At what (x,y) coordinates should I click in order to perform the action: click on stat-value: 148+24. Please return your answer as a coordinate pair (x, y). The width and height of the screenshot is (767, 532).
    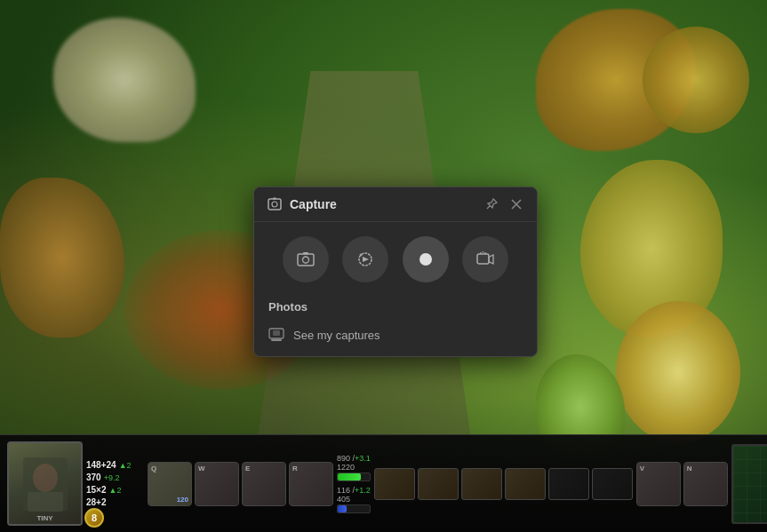
    Looking at the image, I should click on (101, 465).